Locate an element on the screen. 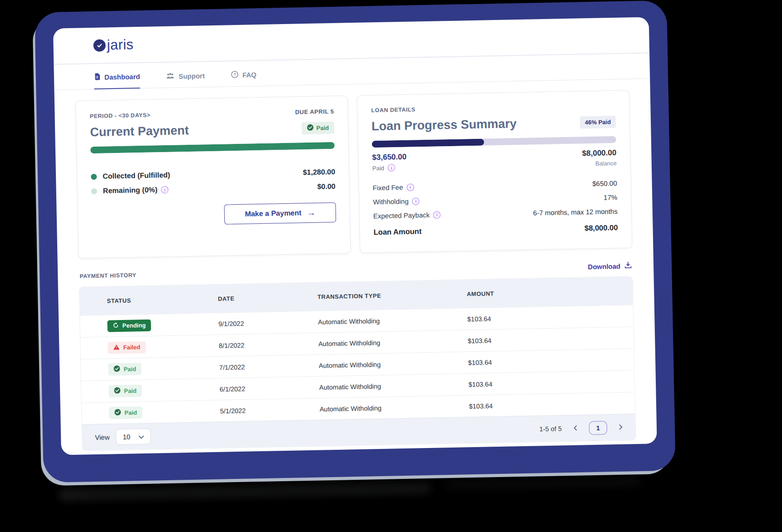 Image resolution: width=782 pixels, height=532 pixels. tab-dashboard: Dashboard is located at coordinates (117, 81).